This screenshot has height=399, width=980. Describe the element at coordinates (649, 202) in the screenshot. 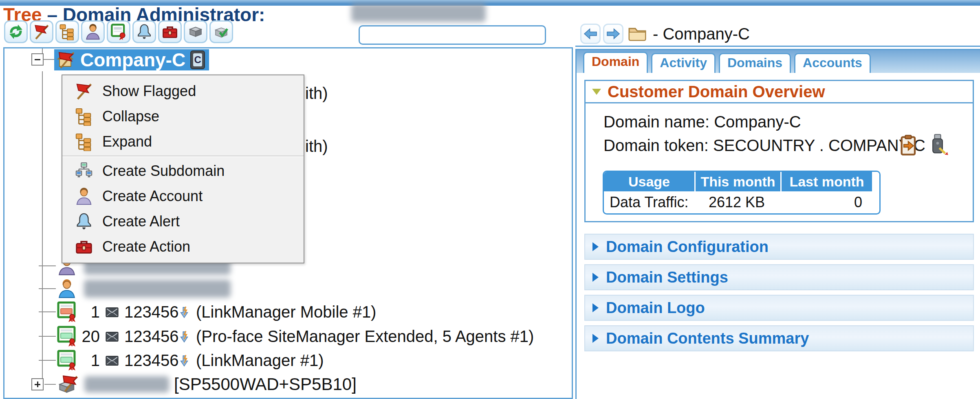

I see `usage-row-label: Data Traffic:` at that location.